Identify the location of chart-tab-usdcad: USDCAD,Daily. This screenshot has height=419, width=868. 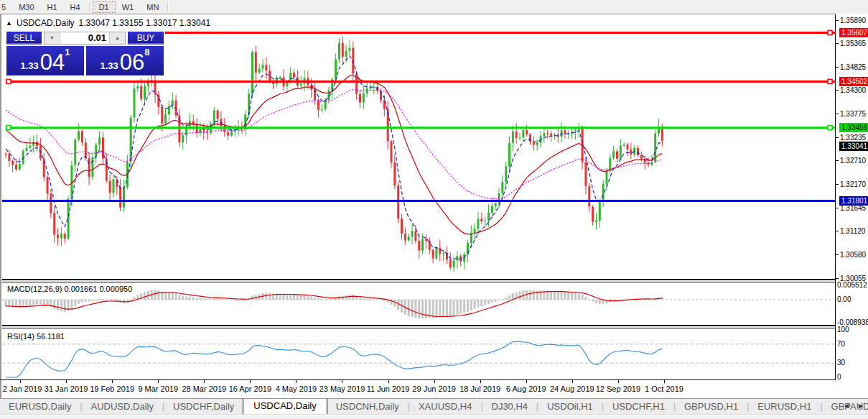
(284, 406).